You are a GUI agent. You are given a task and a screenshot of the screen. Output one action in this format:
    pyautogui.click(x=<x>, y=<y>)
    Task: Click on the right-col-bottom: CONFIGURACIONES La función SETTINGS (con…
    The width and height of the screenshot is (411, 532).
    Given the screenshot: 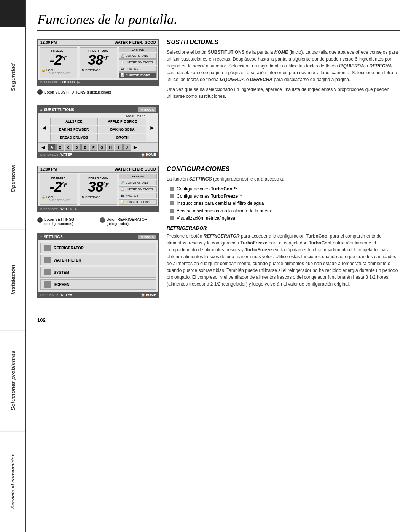 What is the action you would take?
    pyautogui.click(x=283, y=232)
    